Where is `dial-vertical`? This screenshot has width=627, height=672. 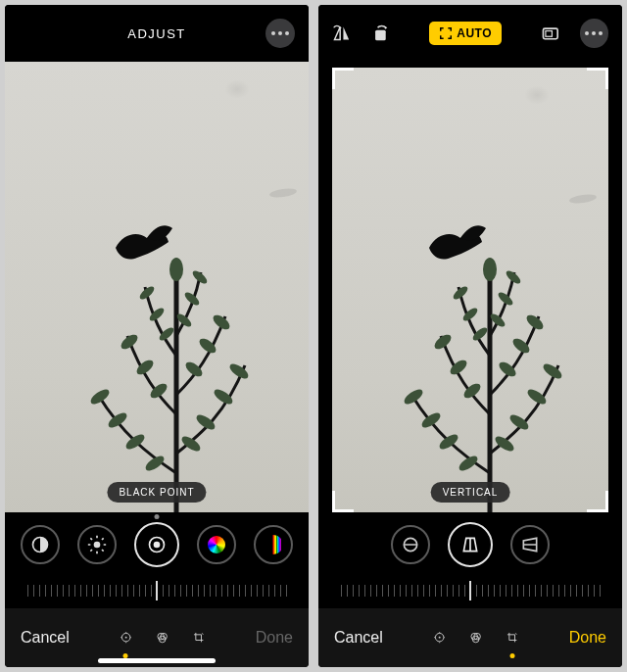 dial-vertical is located at coordinates (470, 545).